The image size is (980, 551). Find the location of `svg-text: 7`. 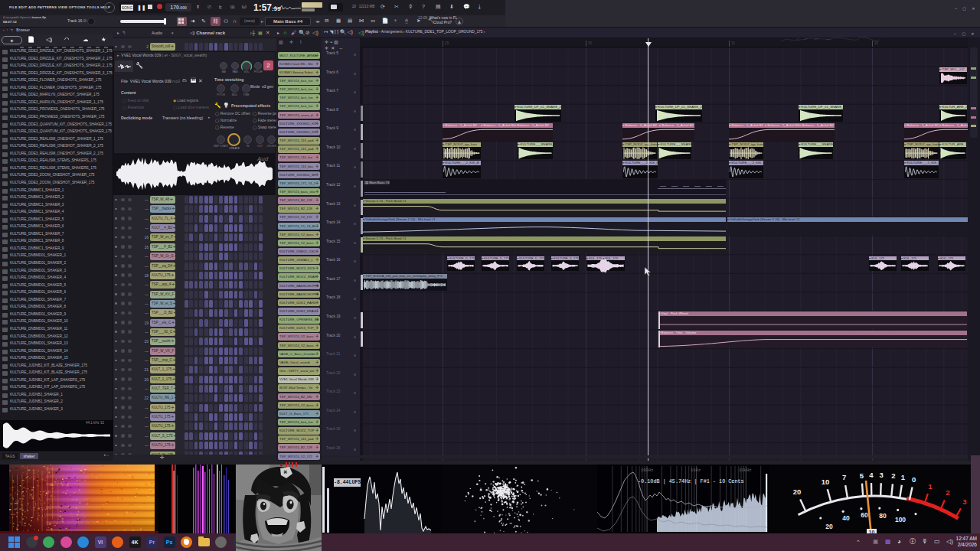

svg-text: 7 is located at coordinates (844, 478).